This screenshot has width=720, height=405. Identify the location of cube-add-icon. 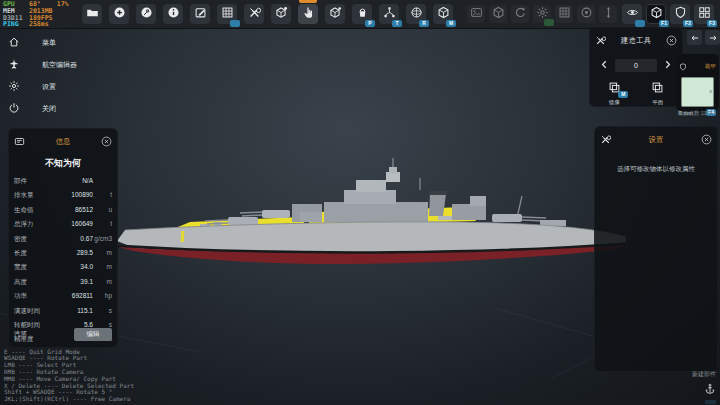
(336, 14).